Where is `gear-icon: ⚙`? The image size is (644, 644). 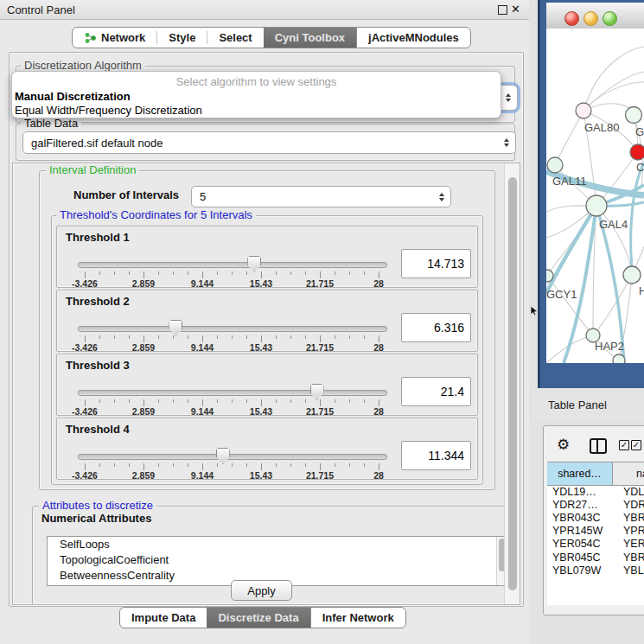 gear-icon: ⚙ is located at coordinates (564, 444).